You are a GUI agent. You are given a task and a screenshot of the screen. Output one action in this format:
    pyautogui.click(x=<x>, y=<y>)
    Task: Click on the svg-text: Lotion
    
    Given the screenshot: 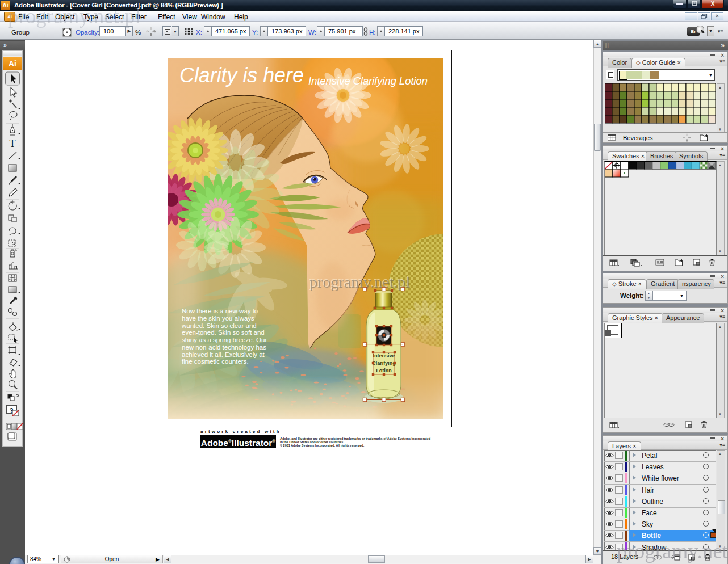 What is the action you would take?
    pyautogui.click(x=384, y=371)
    